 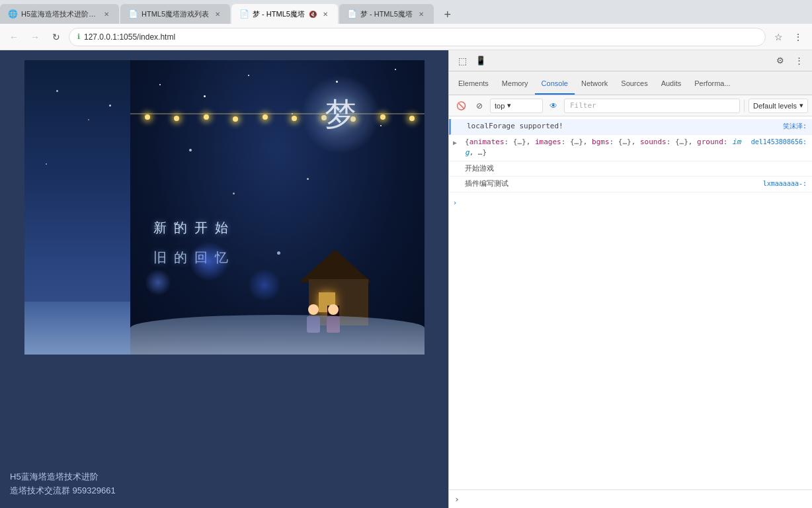 What do you see at coordinates (14, 37) in the screenshot?
I see `back-button: ←` at bounding box center [14, 37].